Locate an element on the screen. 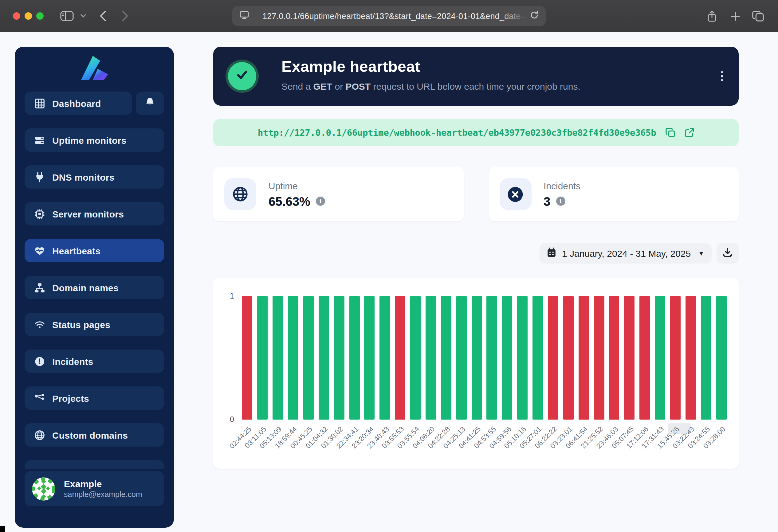  heartbeat-header-card: Example heartbeat Send a GET or POST req… is located at coordinates (476, 76).